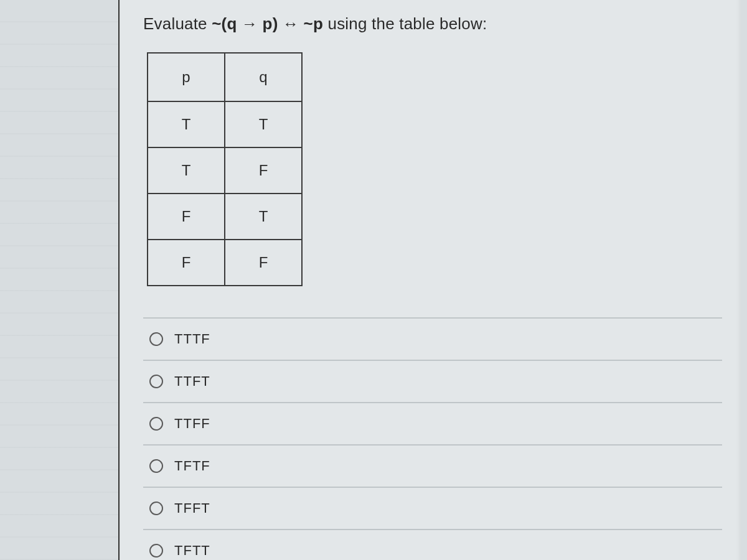  What do you see at coordinates (405, 24) in the screenshot?
I see `prompt-suffix: using the table below:` at bounding box center [405, 24].